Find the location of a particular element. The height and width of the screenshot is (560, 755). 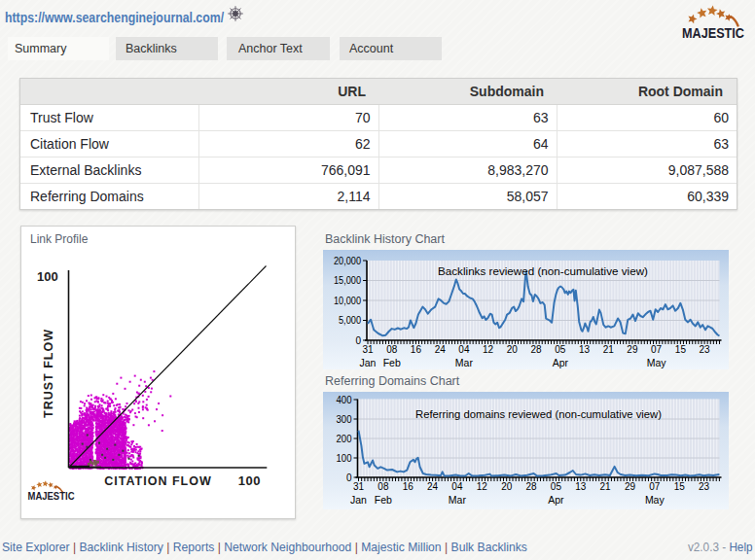

svg-text: 20,000 is located at coordinates (347, 261).